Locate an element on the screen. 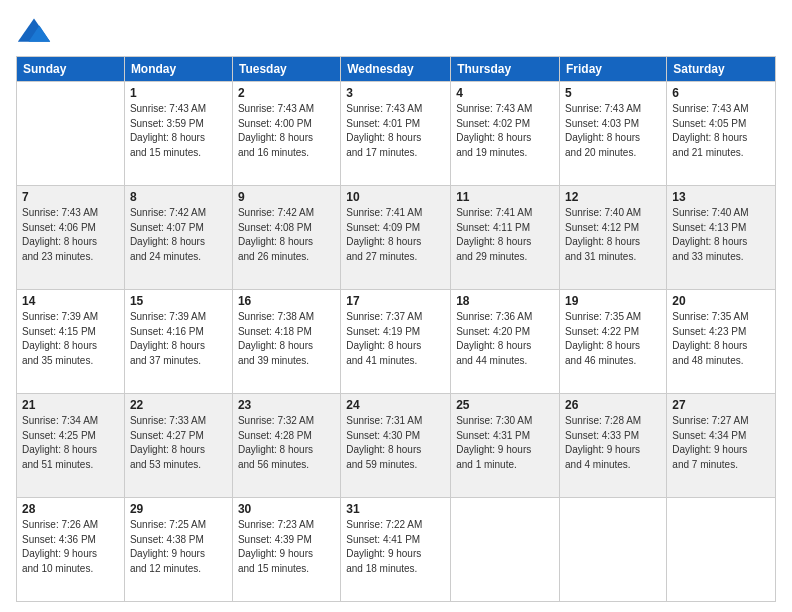  weekday-header: Tuesday is located at coordinates (286, 70).